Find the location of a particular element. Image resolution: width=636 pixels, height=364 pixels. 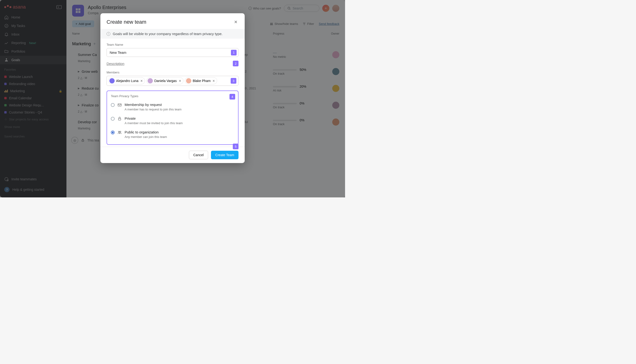

privacy-option: Private A member must be invited to join… is located at coordinates (173, 122).